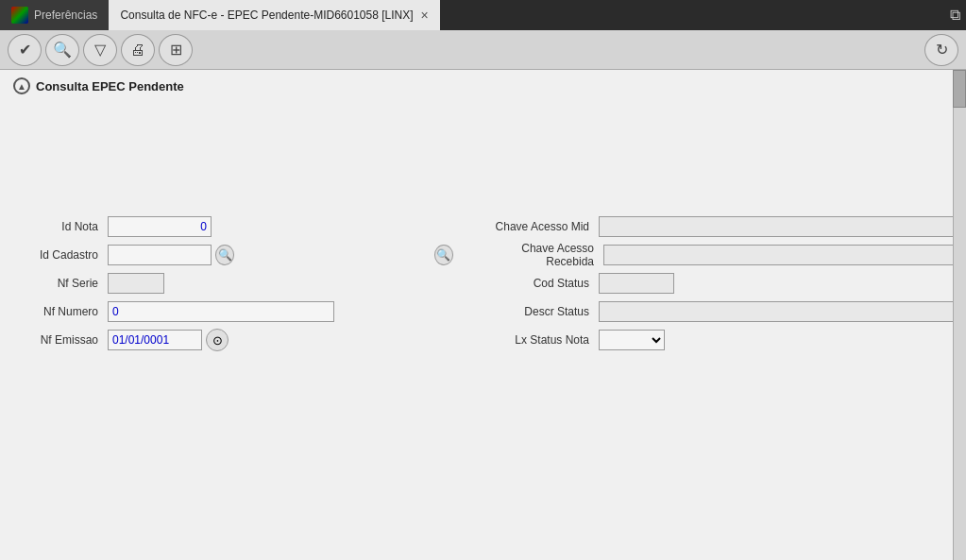 The height and width of the screenshot is (560, 966). I want to click on id-nota-row: Id Nota, so click(236, 227).